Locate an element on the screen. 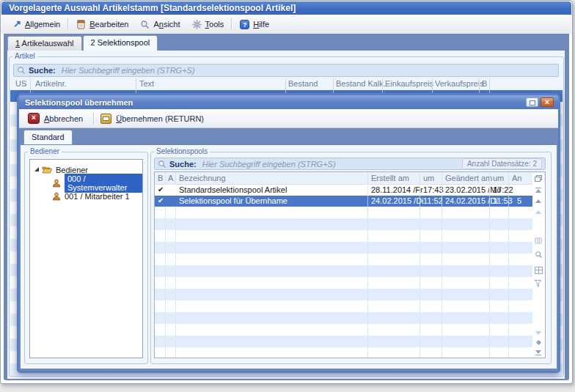 The width and height of the screenshot is (575, 392). tree-expander-icon is located at coordinates (37, 169).